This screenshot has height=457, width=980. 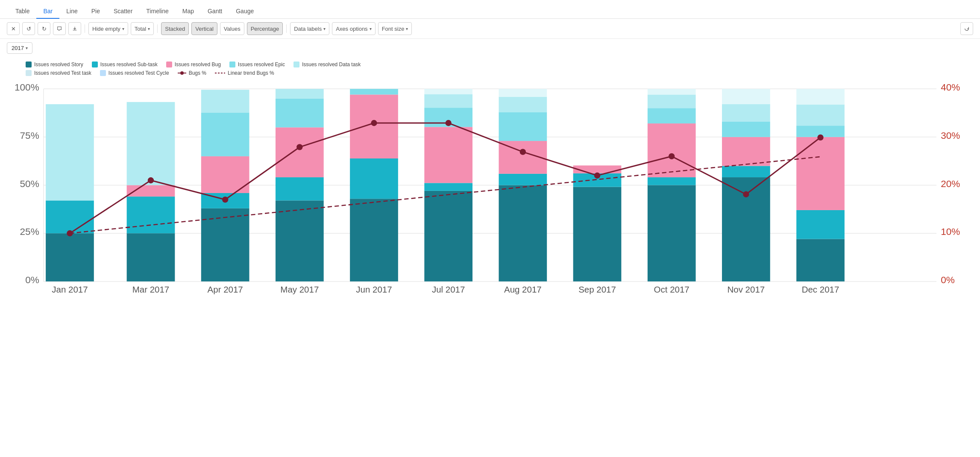 What do you see at coordinates (371, 29) in the screenshot?
I see `axes-options-chevron: ▾` at bounding box center [371, 29].